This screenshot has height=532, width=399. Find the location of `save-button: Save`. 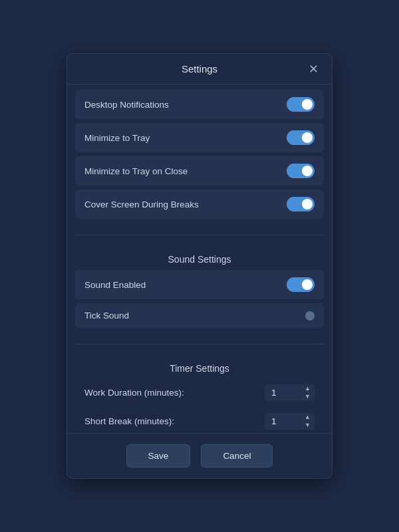

save-button: Save is located at coordinates (158, 456).